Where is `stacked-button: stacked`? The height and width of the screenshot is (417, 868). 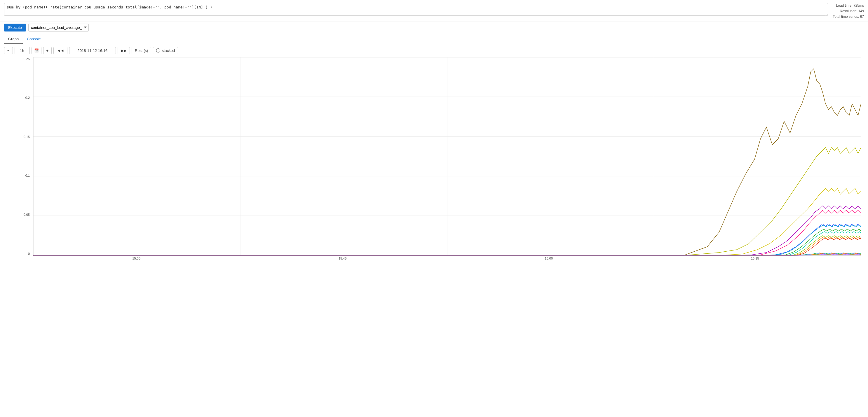
stacked-button: stacked is located at coordinates (165, 50).